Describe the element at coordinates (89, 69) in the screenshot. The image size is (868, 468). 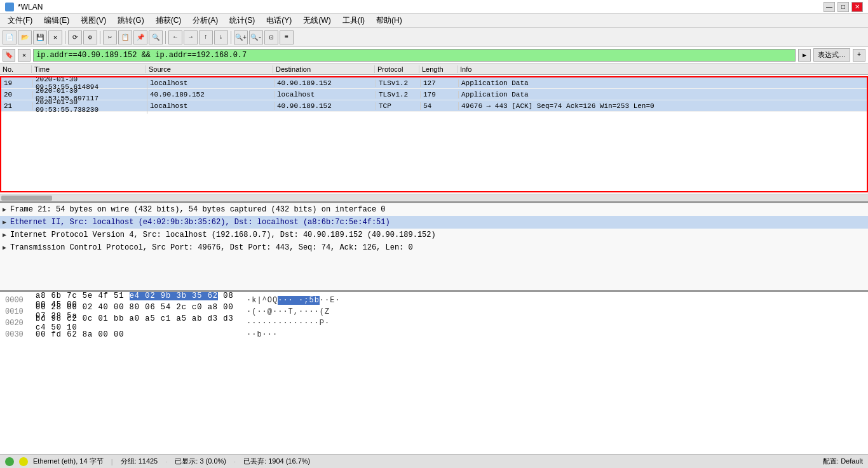
I see `header-time: Time` at that location.